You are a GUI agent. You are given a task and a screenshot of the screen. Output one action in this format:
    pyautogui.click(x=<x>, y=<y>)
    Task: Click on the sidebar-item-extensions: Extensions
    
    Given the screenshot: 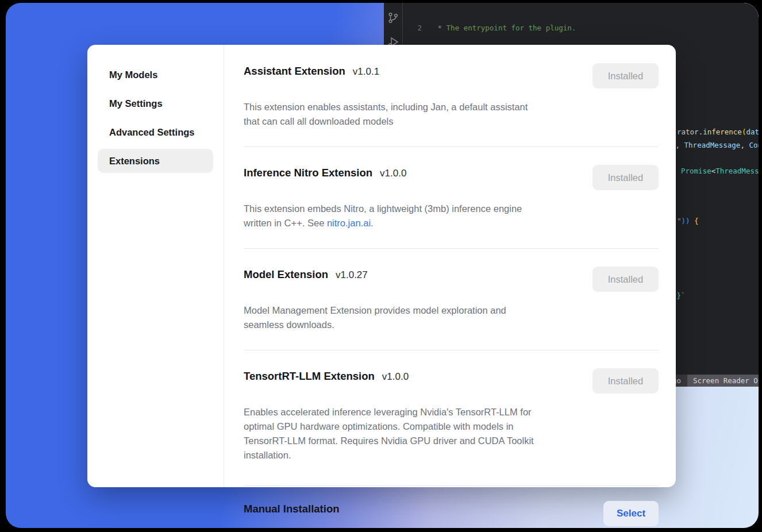 What is the action you would take?
    pyautogui.click(x=155, y=161)
    